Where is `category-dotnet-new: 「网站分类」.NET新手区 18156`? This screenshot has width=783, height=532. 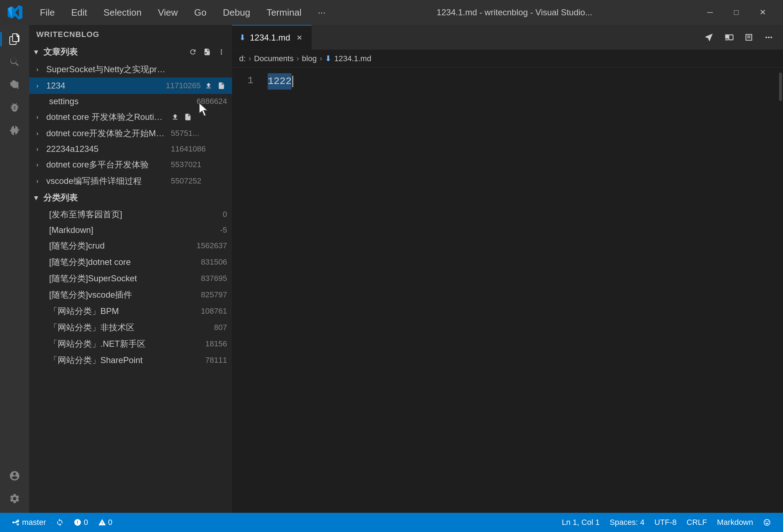
category-dotnet-new: 「网站分类」.NET新手区 18156 is located at coordinates (131, 344).